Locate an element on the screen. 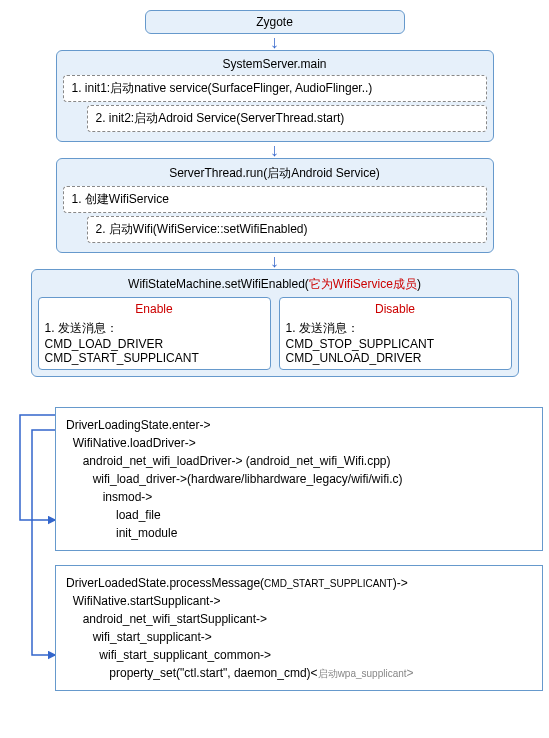 This screenshot has width=549, height=738. server-thread-line2: 2. 启动Wifi(WifiService::setWifiEnabled) is located at coordinates (287, 230).